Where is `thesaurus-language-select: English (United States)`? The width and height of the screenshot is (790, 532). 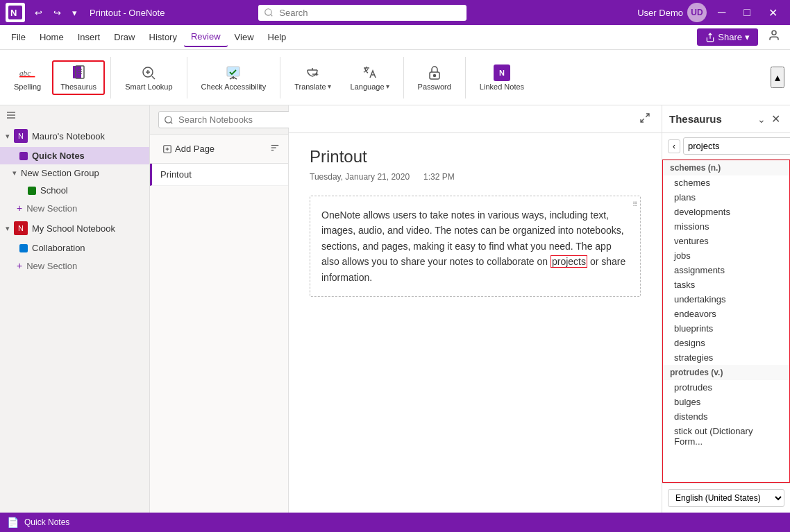 thesaurus-language-select: English (United States) is located at coordinates (726, 498).